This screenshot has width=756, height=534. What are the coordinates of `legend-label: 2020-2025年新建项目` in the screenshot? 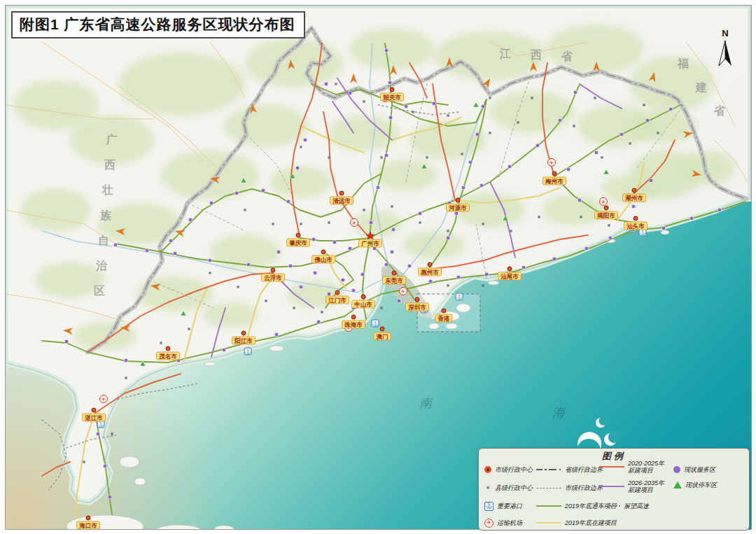 It's located at (646, 467).